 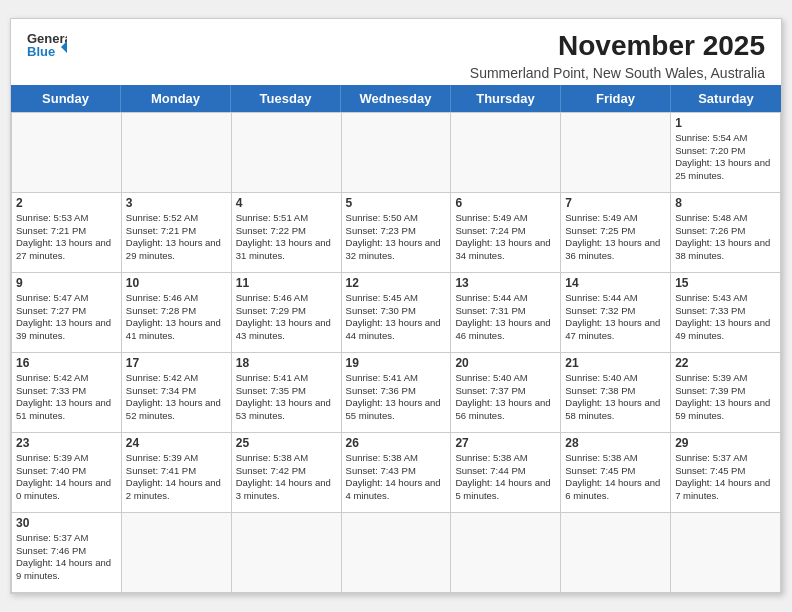 What do you see at coordinates (396, 398) in the screenshot?
I see `cell-content: Sunrise: 5:41 AM Sunset: 7:36 PM Dayligh…` at bounding box center [396, 398].